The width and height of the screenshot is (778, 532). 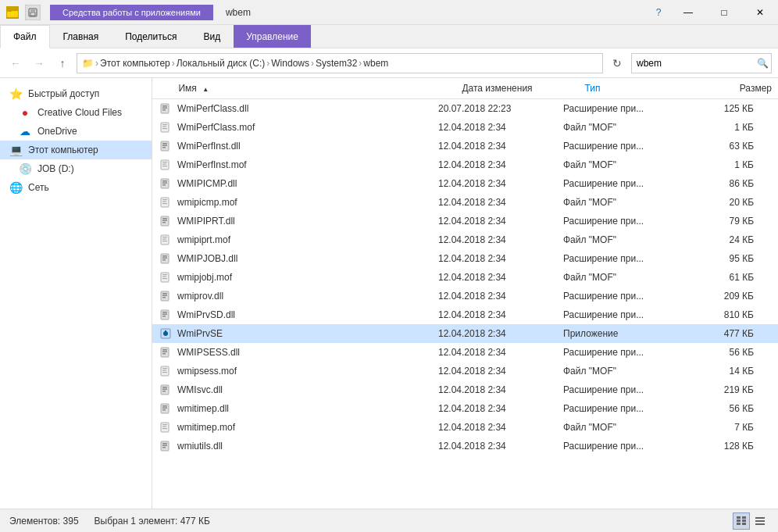 What do you see at coordinates (701, 63) in the screenshot?
I see `search-box: 🔍` at bounding box center [701, 63].